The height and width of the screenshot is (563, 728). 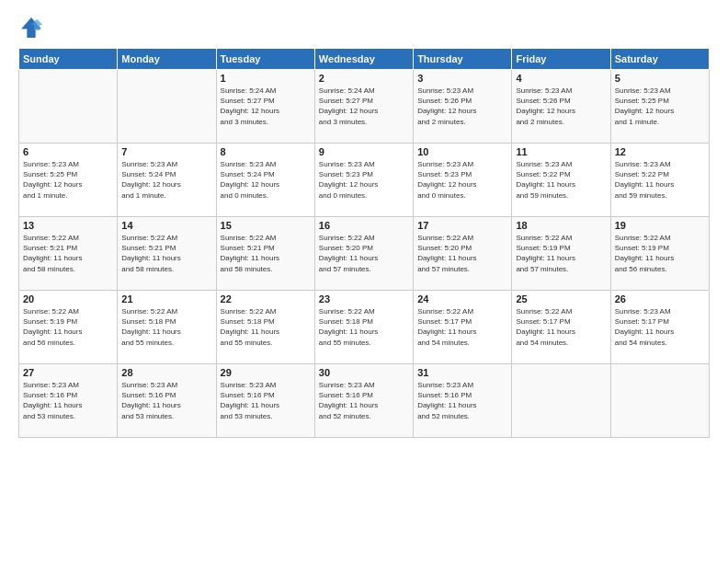 What do you see at coordinates (167, 59) in the screenshot?
I see `col-monday: Monday` at bounding box center [167, 59].